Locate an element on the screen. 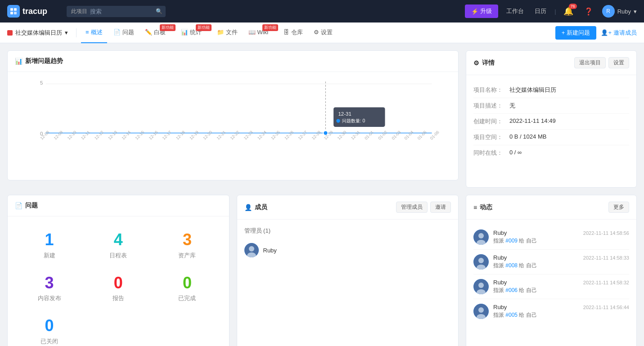 Image resolution: width=644 pixels, height=346 pixels. invite-label: 邀请成员 is located at coordinates (625, 33).